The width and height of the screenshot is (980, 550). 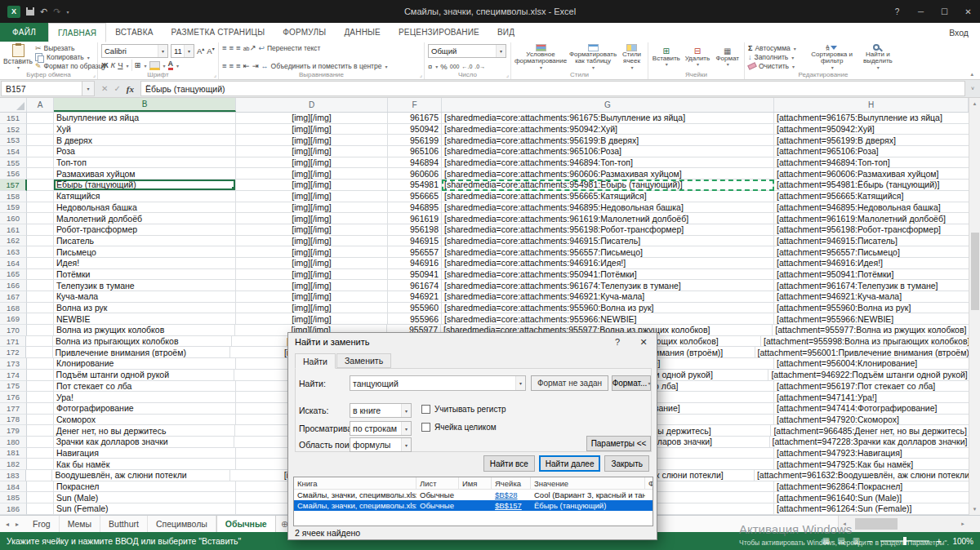 I want to click on row-header-181: 181, so click(x=13, y=454).